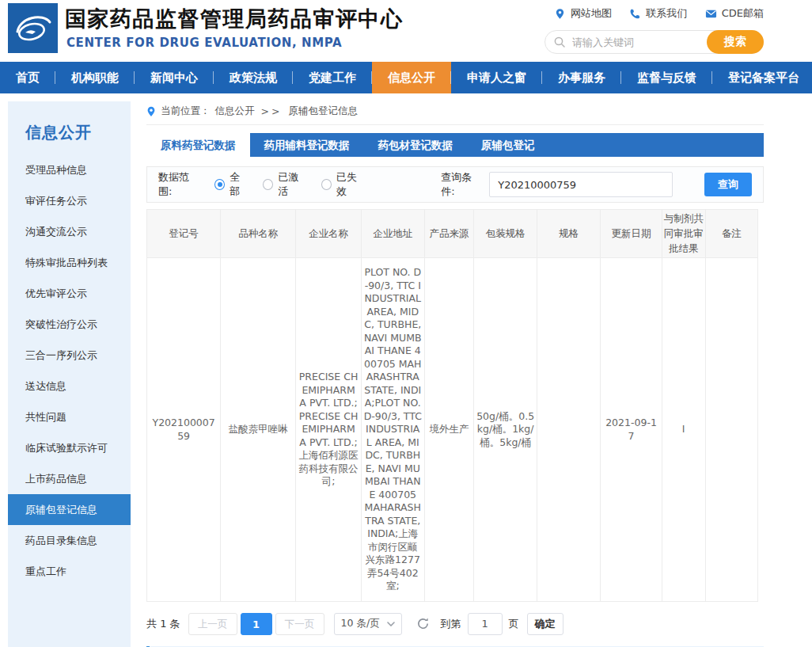  What do you see at coordinates (151, 112) in the screenshot?
I see `breadcrumb-pin-icon` at bounding box center [151, 112].